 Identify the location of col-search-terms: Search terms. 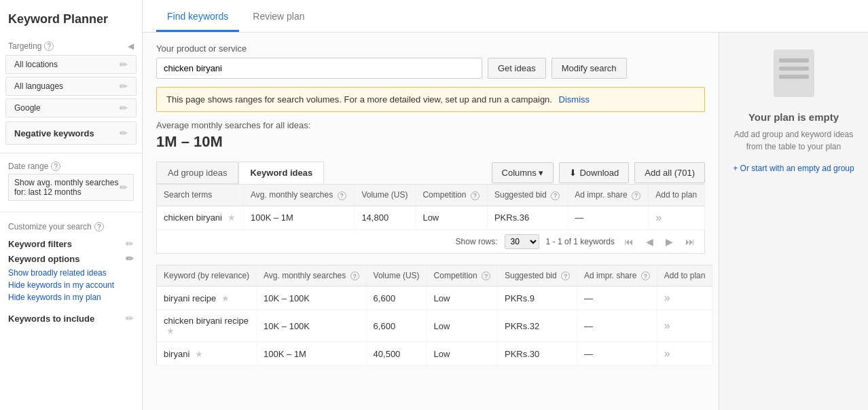
(200, 195).